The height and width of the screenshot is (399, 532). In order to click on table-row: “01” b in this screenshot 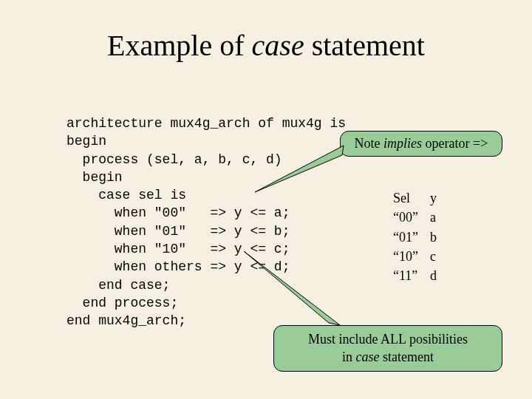, I will do `click(420, 237)`.